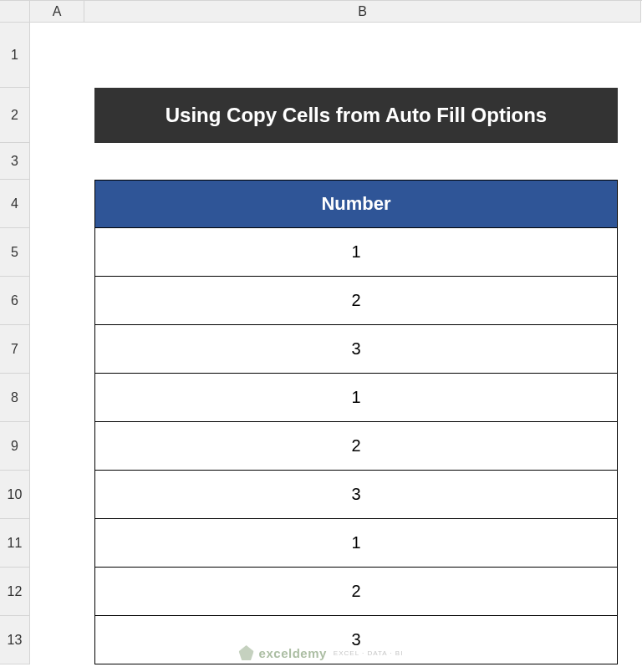  What do you see at coordinates (57, 161) in the screenshot?
I see `cell-A3` at bounding box center [57, 161].